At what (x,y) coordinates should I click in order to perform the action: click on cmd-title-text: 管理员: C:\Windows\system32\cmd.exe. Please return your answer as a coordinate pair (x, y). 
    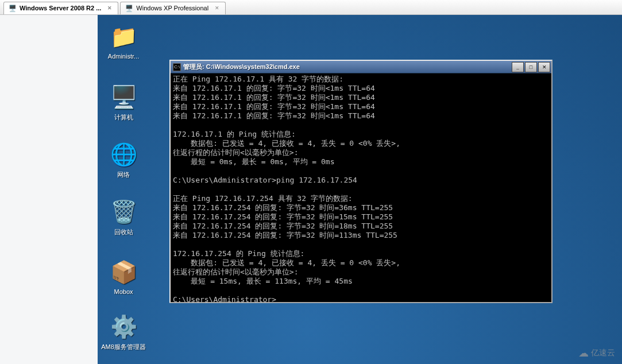
    Looking at the image, I should click on (347, 67).